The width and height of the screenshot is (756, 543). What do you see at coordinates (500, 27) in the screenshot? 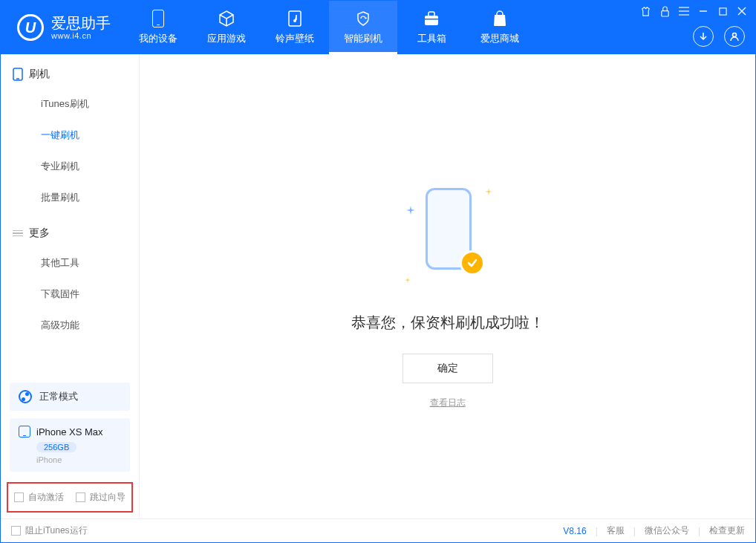
I see `nav-store: 爱思商城` at bounding box center [500, 27].